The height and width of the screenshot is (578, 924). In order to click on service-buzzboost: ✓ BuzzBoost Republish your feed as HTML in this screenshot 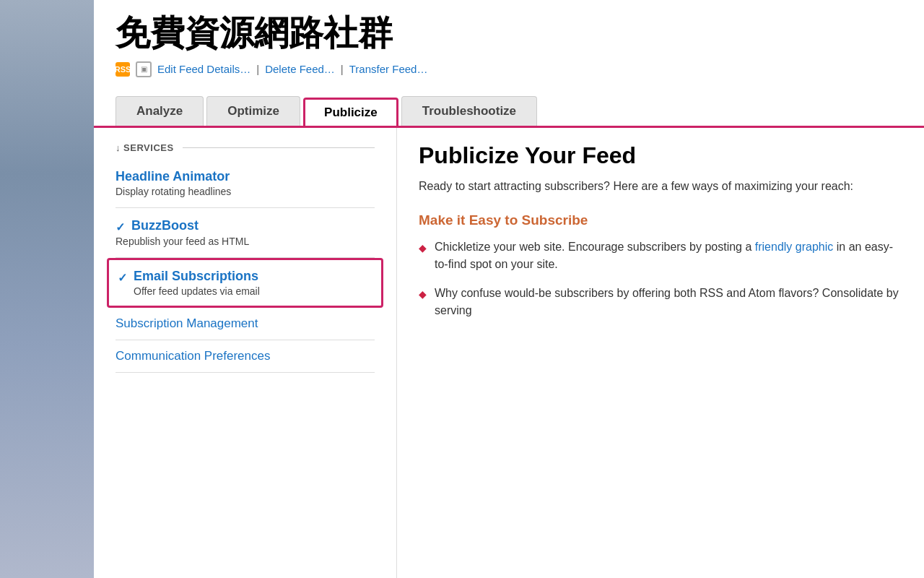, I will do `click(245, 233)`.